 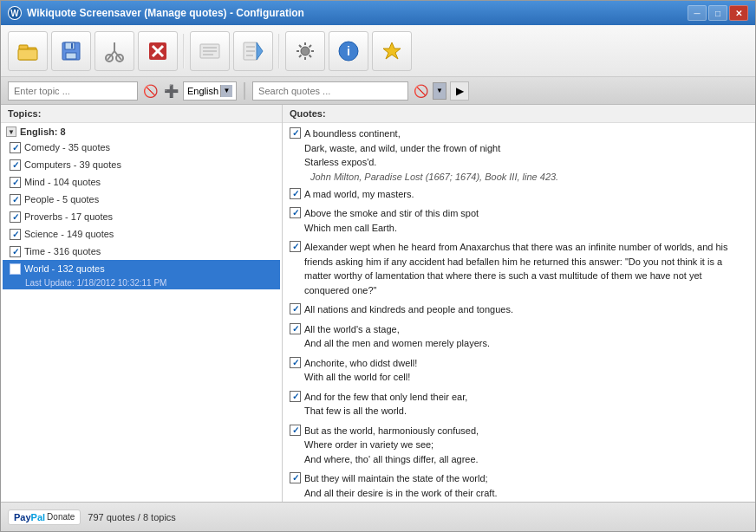 What do you see at coordinates (11, 132) in the screenshot?
I see `group-expand-button: ▼` at bounding box center [11, 132].